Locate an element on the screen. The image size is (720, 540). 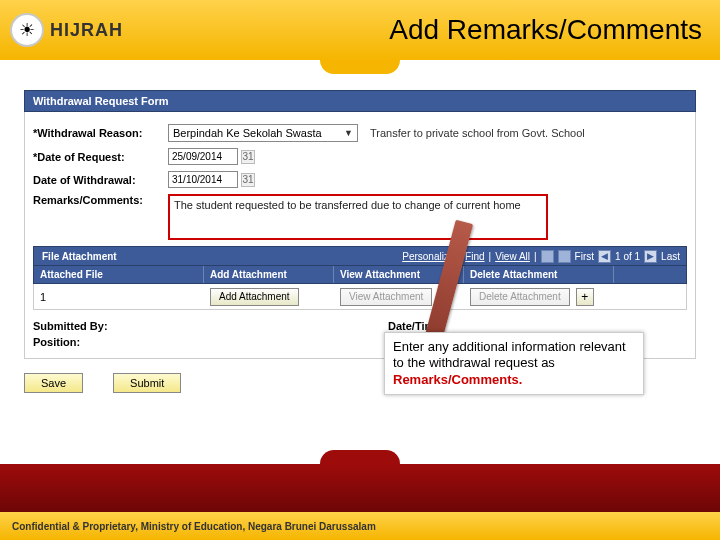
add-attachment-button: Add Attachment is located at coordinates (254, 297).